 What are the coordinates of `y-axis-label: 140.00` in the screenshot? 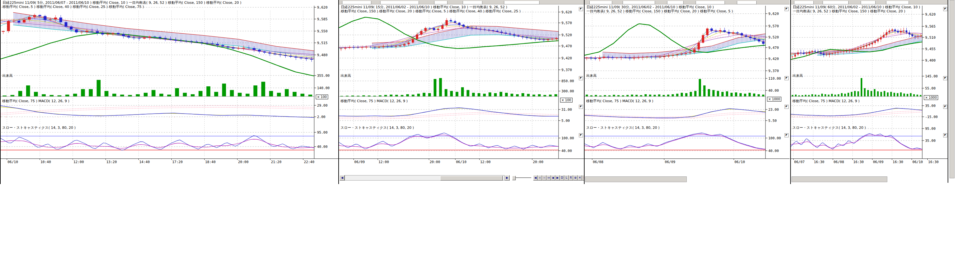 It's located at (323, 88).